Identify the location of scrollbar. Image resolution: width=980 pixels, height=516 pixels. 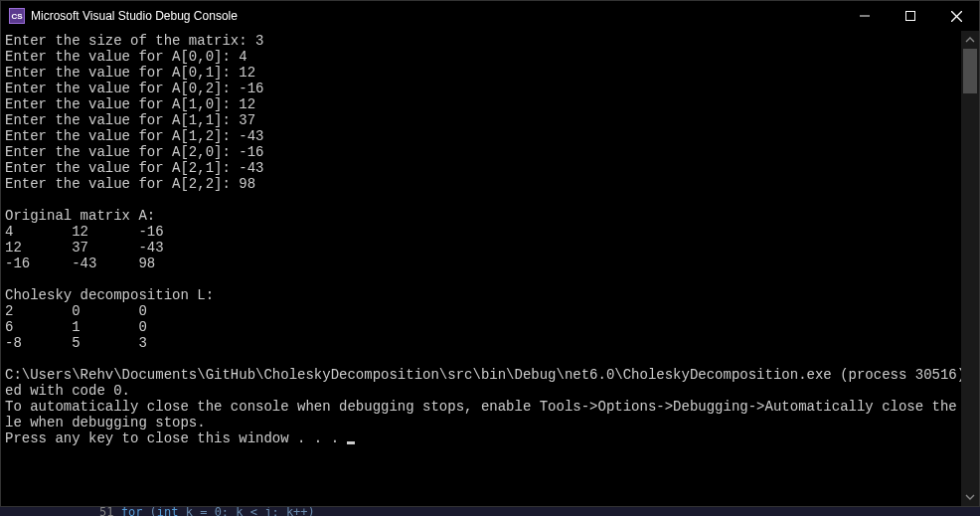
(970, 268).